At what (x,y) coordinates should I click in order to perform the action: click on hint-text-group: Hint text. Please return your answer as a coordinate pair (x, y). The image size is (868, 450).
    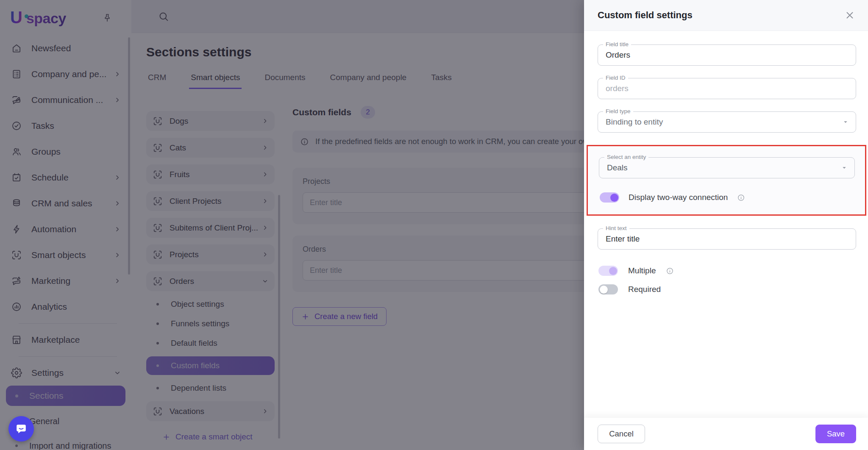
    Looking at the image, I should click on (727, 239).